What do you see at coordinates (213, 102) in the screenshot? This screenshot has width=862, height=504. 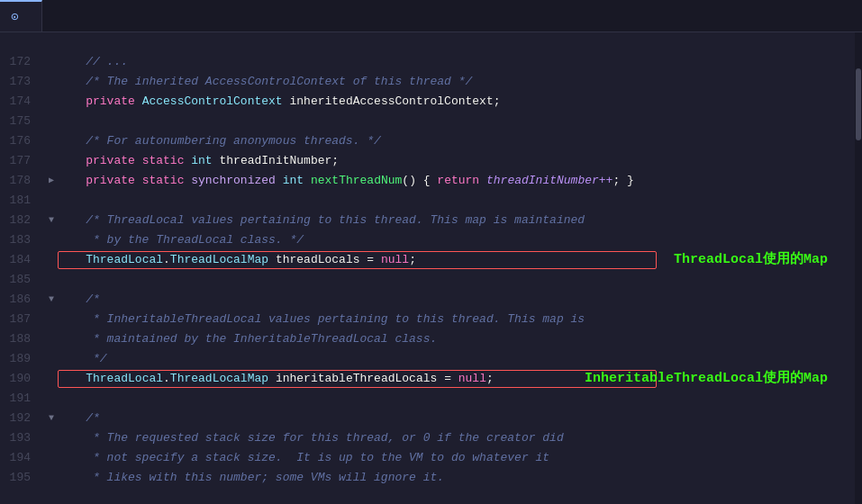 I see `token-type: AccessControlContext` at bounding box center [213, 102].